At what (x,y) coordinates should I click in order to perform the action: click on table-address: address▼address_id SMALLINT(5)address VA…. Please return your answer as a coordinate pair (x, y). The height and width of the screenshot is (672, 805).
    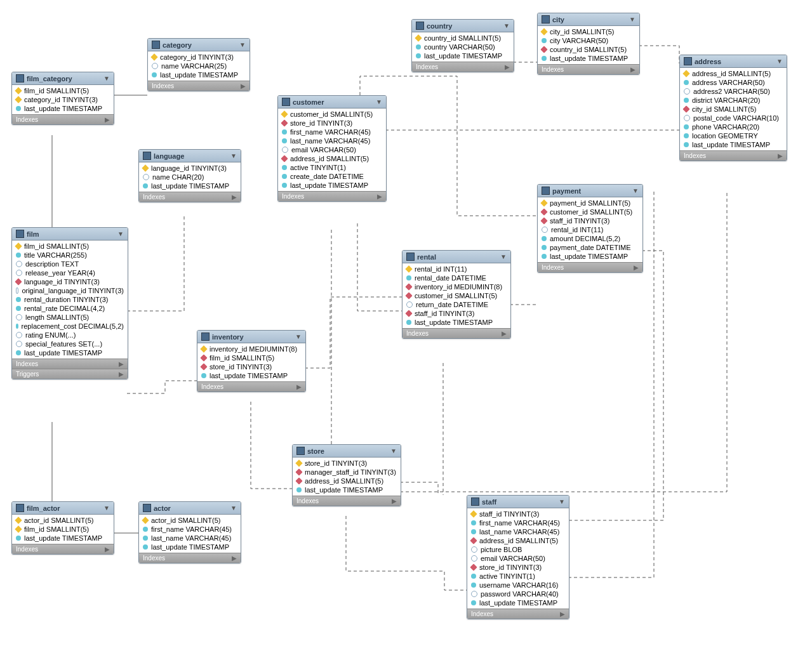
    Looking at the image, I should click on (733, 108).